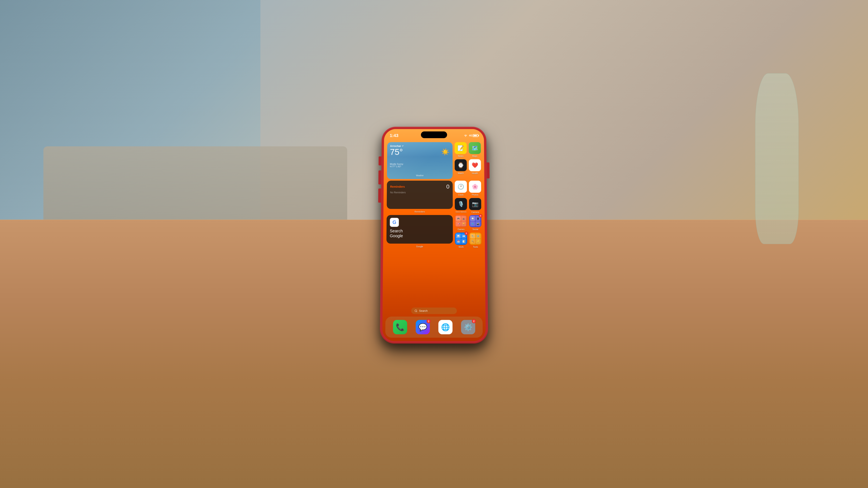  What do you see at coordinates (468, 240) in the screenshot?
I see `work-tools-row: 2 📊 📧 📅 📝 Work` at bounding box center [468, 240].